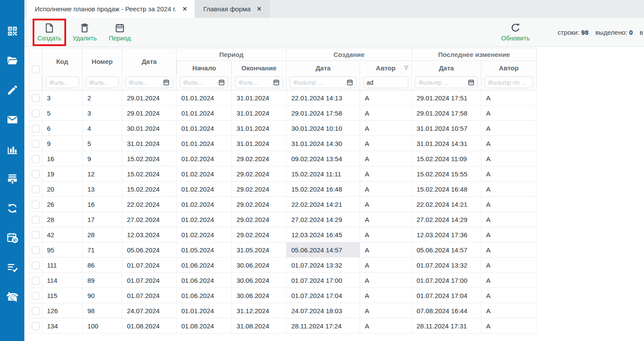 The height and width of the screenshot is (341, 644). What do you see at coordinates (283, 220) in the screenshot?
I see `table-row: 28 17 27.02.2024 01.02.2024 29.02.2024 2…` at bounding box center [283, 220].